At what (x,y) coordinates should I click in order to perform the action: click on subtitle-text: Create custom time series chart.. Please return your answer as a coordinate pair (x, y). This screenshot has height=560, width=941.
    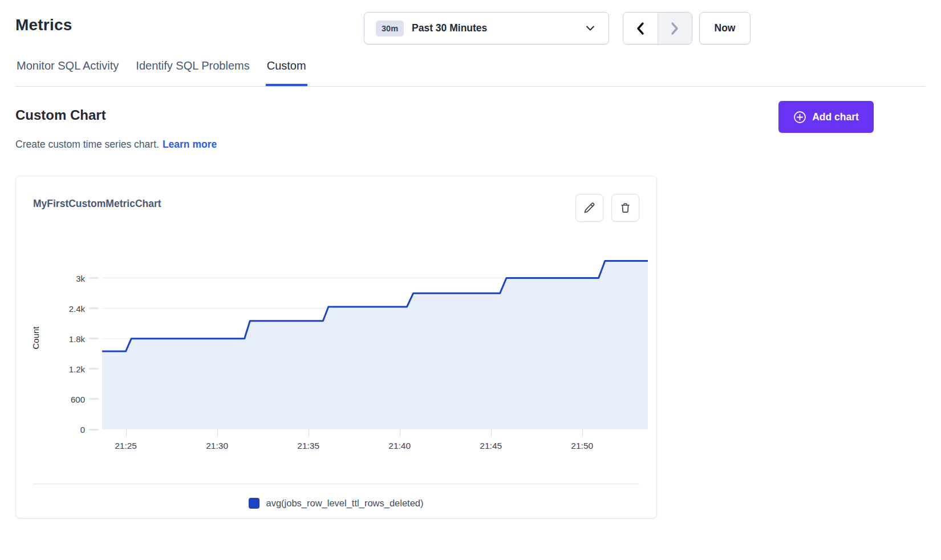
    Looking at the image, I should click on (87, 144).